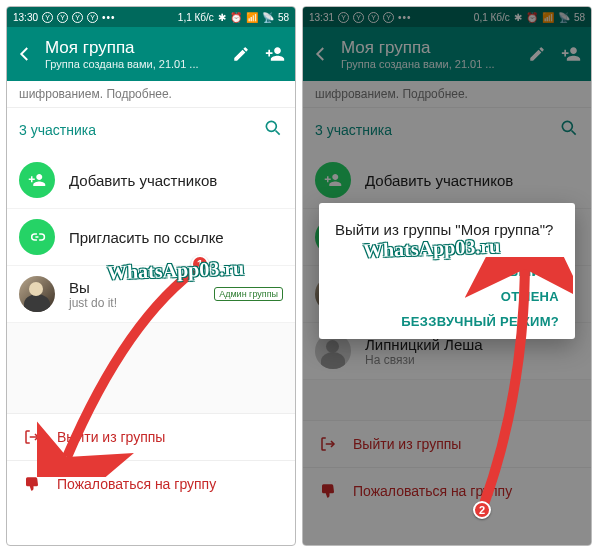 This screenshot has height=552, width=600. I want to click on report-group-label: Пожаловаться на группу, so click(136, 484).